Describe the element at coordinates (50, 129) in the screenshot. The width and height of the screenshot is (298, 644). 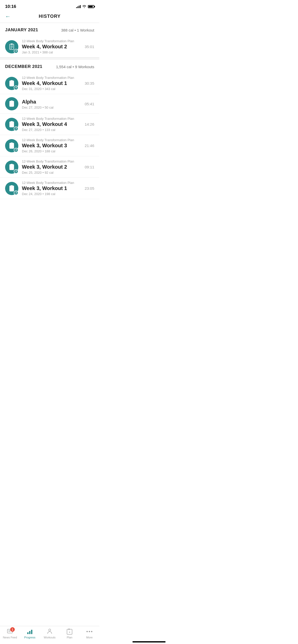
I see `section-december-2020: DECEMBER 2021 1,554 cal • 9 Workouts 4 1…` at that location.